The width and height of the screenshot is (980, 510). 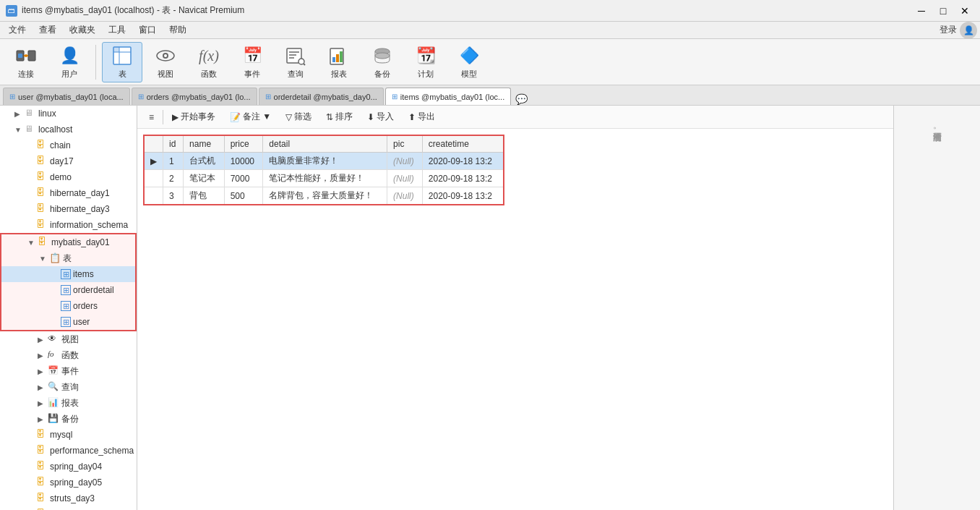 What do you see at coordinates (68, 177) in the screenshot?
I see `sidebar-item-demo: 🗄 demo` at bounding box center [68, 177].